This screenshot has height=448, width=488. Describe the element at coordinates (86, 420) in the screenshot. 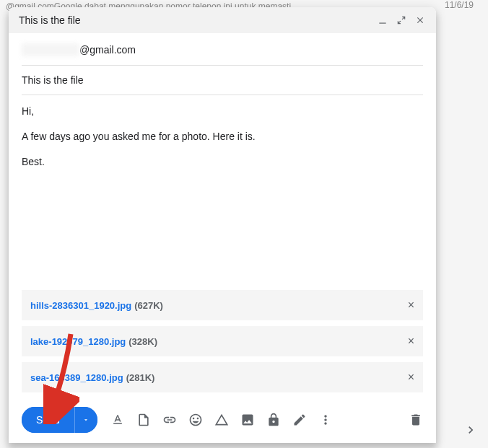

I see `send-options-button` at that location.